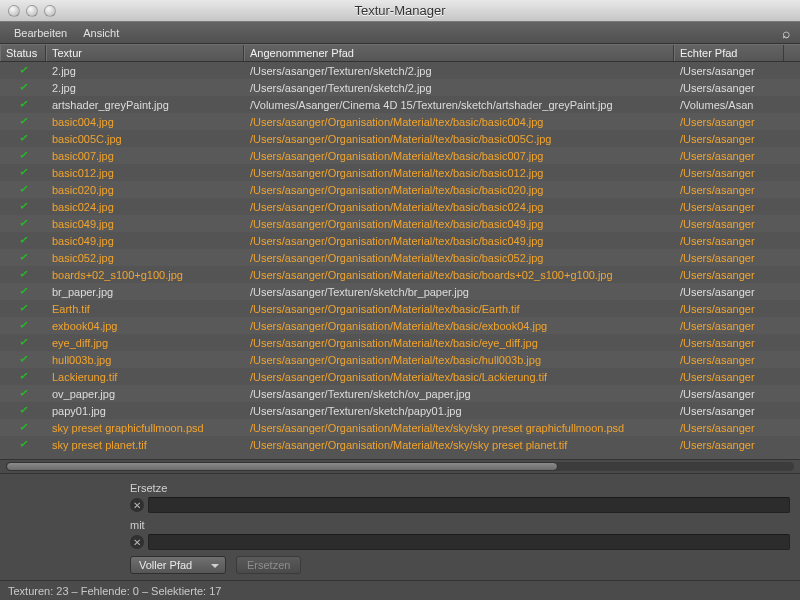 The width and height of the screenshot is (800, 600). I want to click on table-row: ✓basic005C.jpg/Users/asanger/Organisatio…, so click(400, 138).